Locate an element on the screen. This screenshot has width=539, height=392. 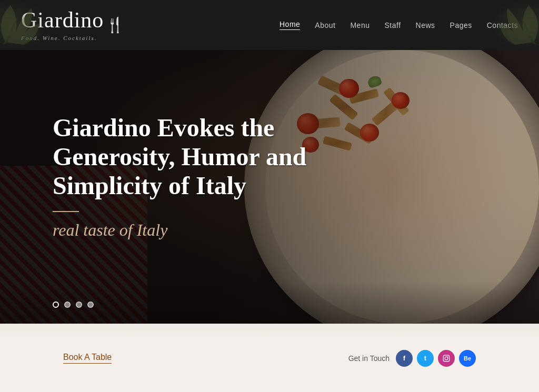
nav-item-staff: Staff is located at coordinates (393, 25).